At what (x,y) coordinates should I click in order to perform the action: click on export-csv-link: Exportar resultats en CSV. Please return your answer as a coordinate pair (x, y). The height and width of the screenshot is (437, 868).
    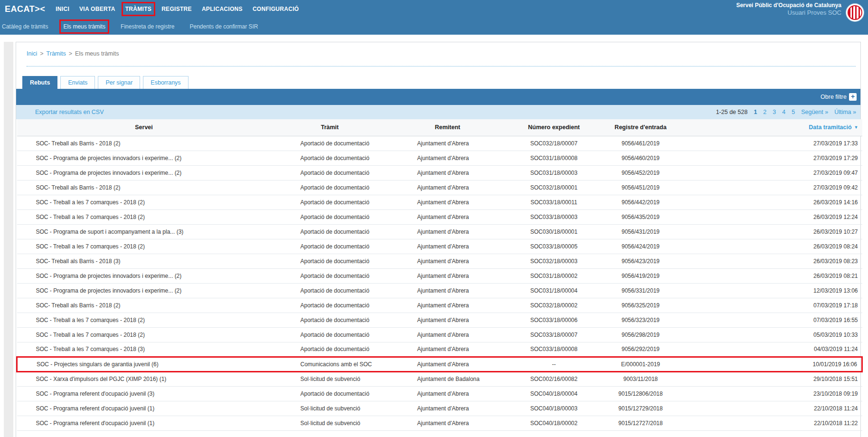
    Looking at the image, I should click on (69, 112).